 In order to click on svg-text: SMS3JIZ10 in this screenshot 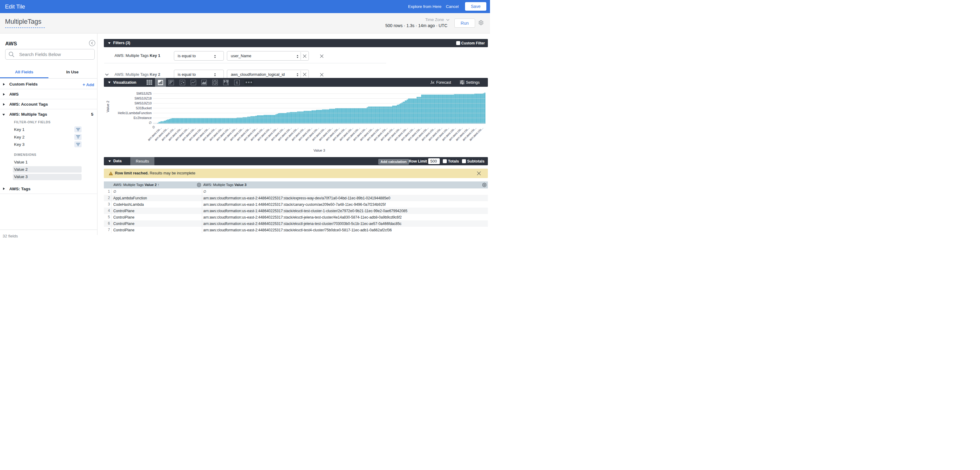, I will do `click(143, 103)`.